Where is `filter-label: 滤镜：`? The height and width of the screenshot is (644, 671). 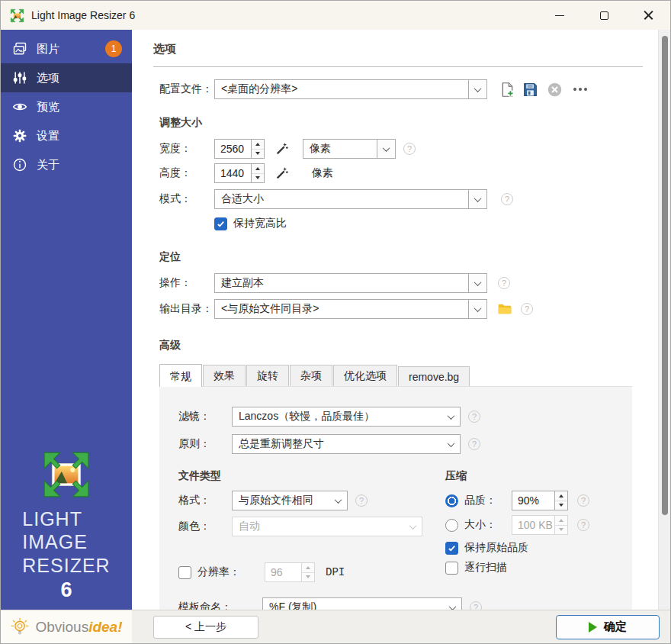 filter-label: 滤镜： is located at coordinates (205, 417).